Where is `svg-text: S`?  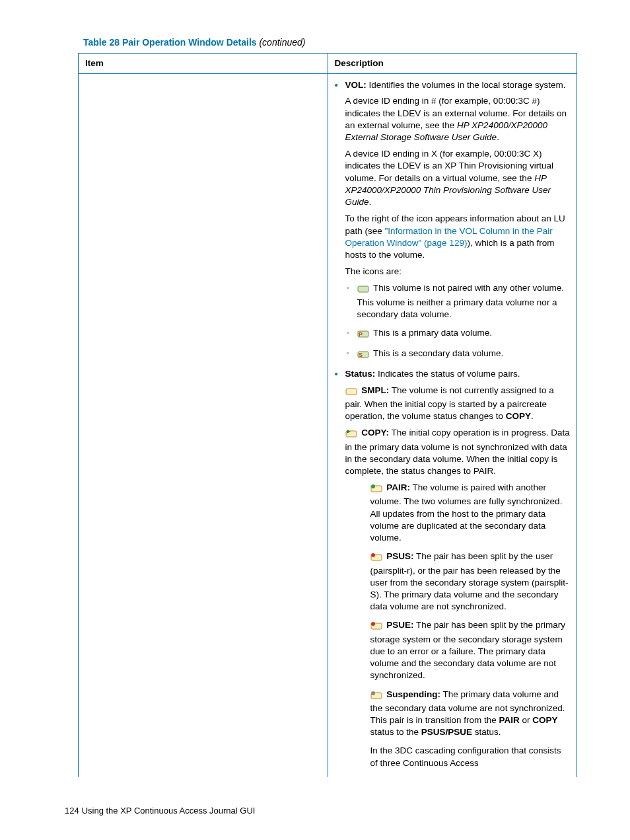
svg-text: S is located at coordinates (361, 355).